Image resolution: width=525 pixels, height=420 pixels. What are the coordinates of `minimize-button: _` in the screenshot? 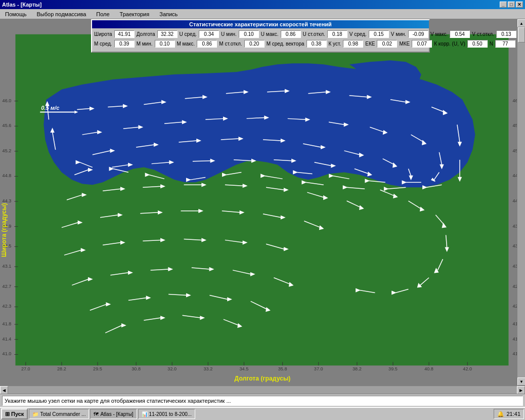 It's located at (503, 5).